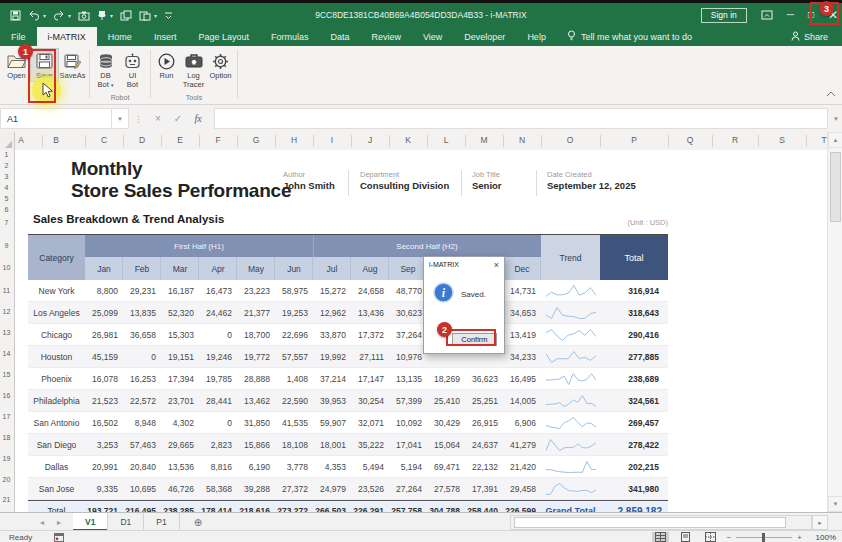  I want to click on cell-oct: 15,064, so click(446, 445).